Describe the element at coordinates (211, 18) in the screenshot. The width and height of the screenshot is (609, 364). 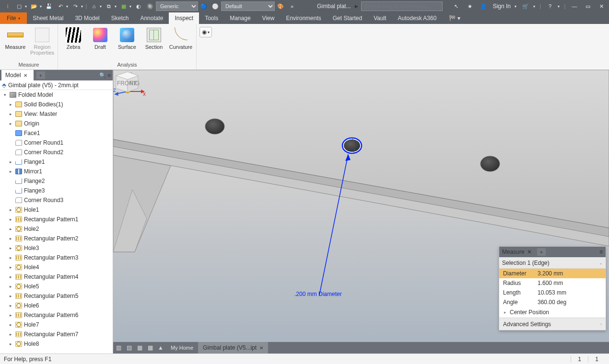
I see `tab-tools: Tools` at that location.